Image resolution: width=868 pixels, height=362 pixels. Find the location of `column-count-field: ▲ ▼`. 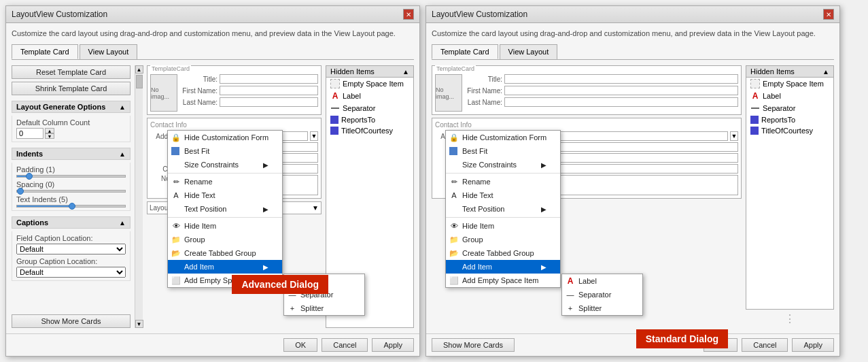

column-count-field: ▲ ▼ is located at coordinates (71, 133).